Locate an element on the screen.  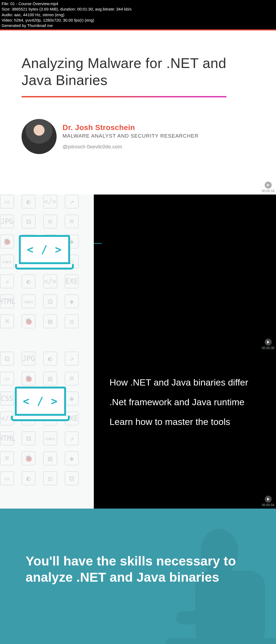
author-text: Dr. Josh Stroschein MALWARE ANALYST AND … is located at coordinates (130, 137).